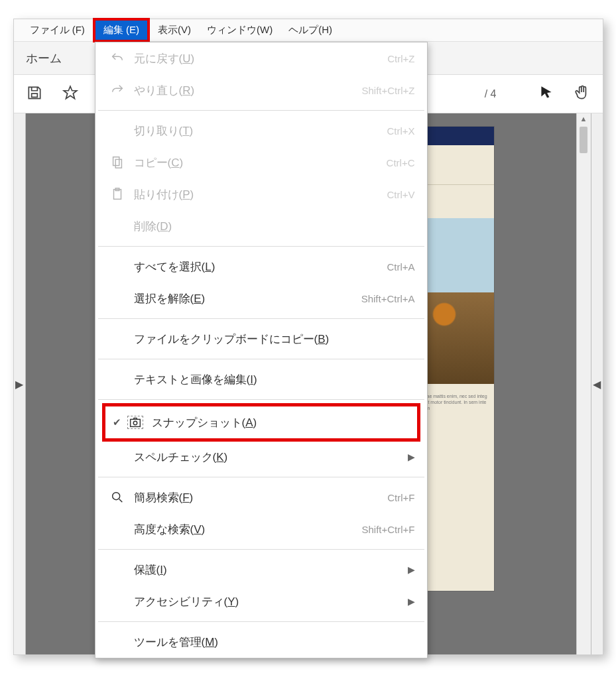 This screenshot has width=616, height=679. Describe the element at coordinates (270, 570) in the screenshot. I see `menu-protection-label: 保護(I)` at that location.